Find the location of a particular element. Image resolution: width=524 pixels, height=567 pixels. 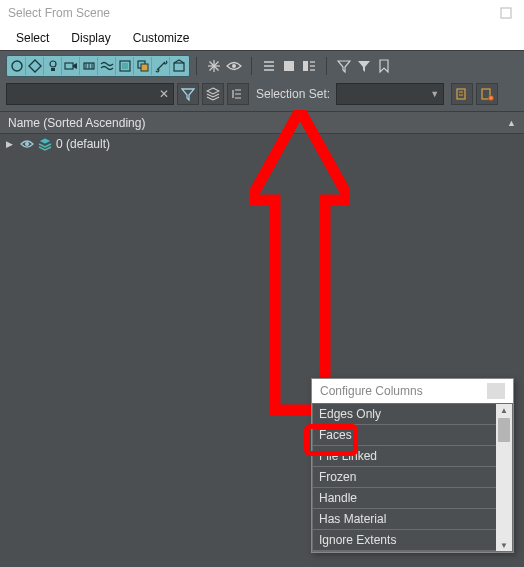

column-header: Name (Sorted Ascending) ▲ is located at coordinates (262, 123).